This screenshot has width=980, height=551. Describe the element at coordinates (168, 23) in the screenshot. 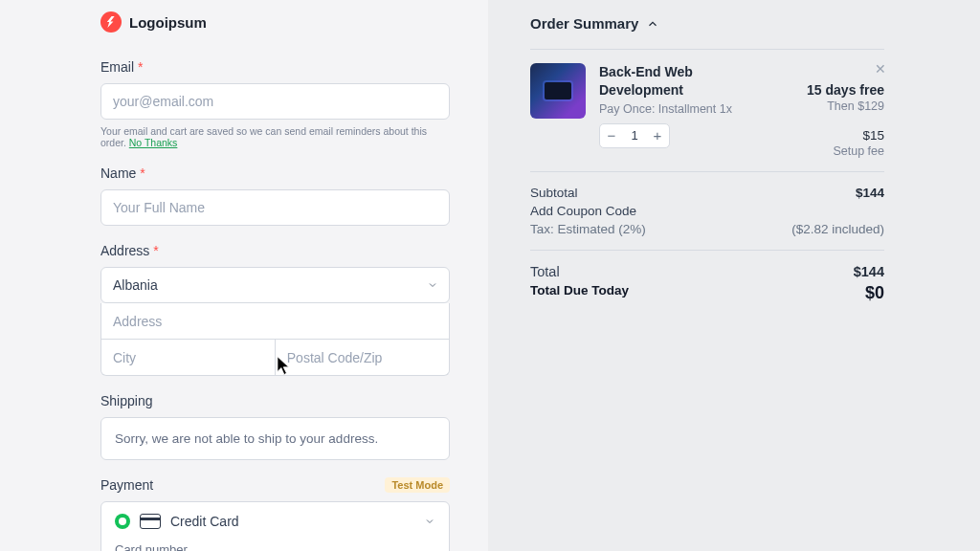

I see `logo-text: Logoipsum` at that location.